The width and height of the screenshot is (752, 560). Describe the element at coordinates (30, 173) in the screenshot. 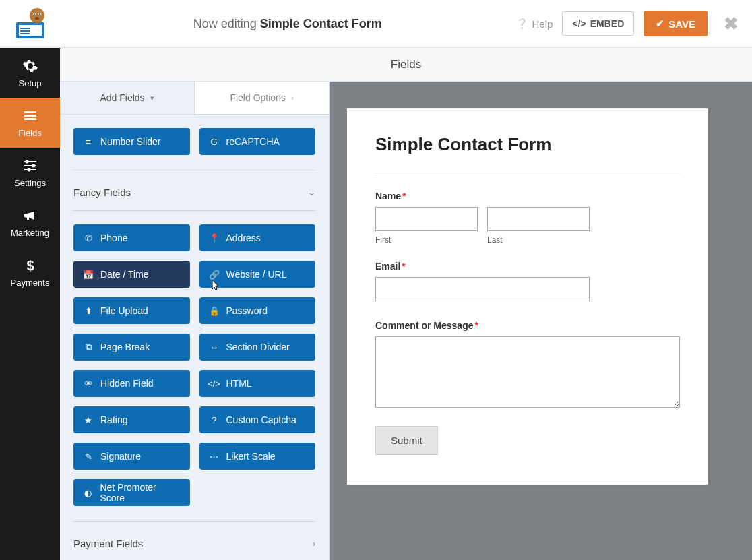

I see `nav-settings: Settings` at that location.